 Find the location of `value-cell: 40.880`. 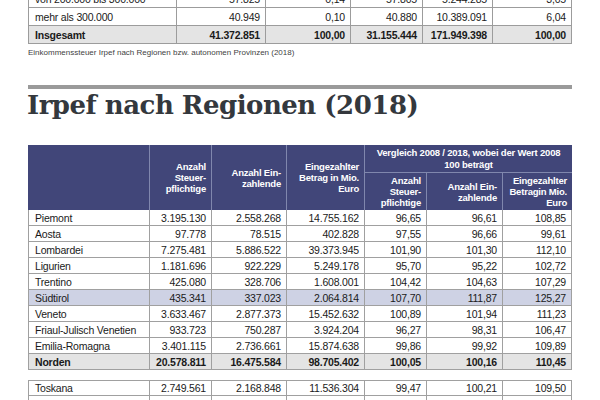

value-cell: 40.880 is located at coordinates (387, 17).